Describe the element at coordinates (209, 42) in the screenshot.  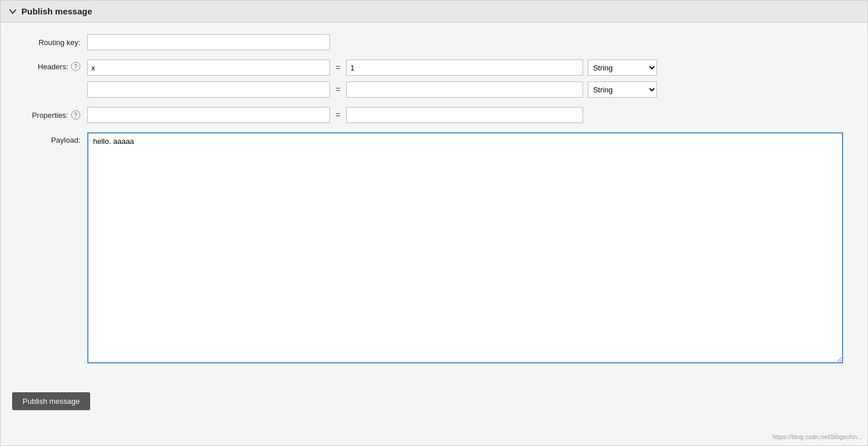
I see `routing-key-input` at that location.